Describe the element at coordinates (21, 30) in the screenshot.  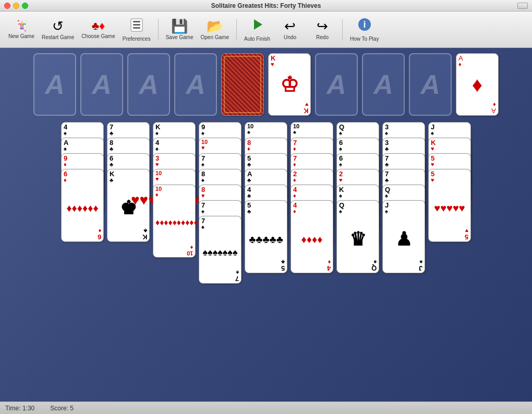
I see `new-game-button: 🃏 New Game` at that location.